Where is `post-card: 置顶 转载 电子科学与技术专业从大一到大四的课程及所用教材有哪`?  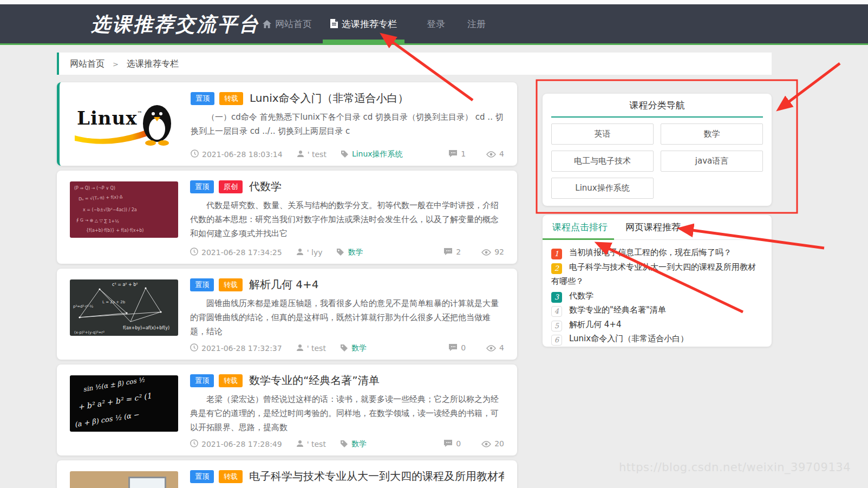
post-card: 置顶 转载 电子科学与技术专业从大一到大四的课程及所用教材有哪 is located at coordinates (287, 474).